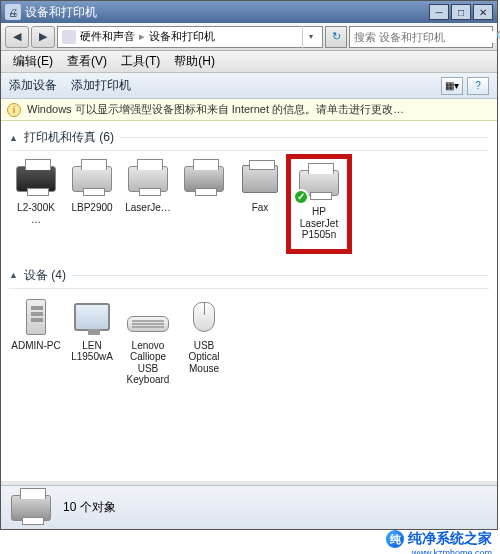 The image size is (500, 554). Describe the element at coordinates (452, 86) in the screenshot. I see `view-options-button: ▦▾` at that location.